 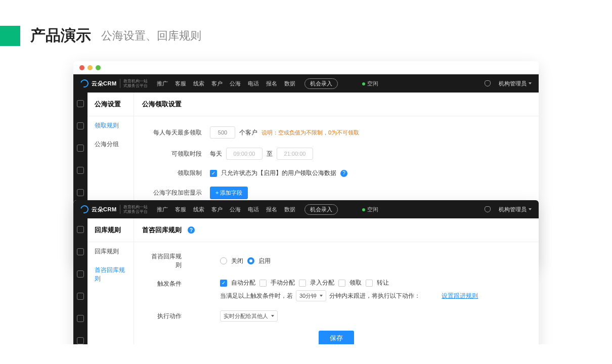 What do you see at coordinates (460, 296) in the screenshot?
I see `link-set-follow-rule: 设置跟进规则` at bounding box center [460, 296].